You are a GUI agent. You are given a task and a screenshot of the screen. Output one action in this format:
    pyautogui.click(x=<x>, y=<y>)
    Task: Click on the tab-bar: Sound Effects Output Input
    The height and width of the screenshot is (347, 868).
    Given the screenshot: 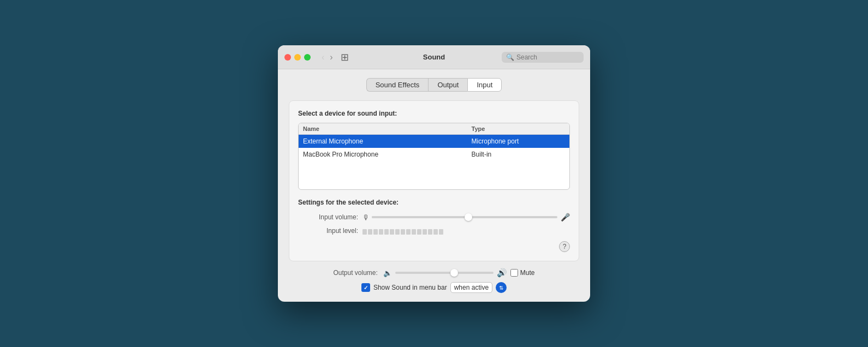 What is the action you would take?
    pyautogui.click(x=434, y=85)
    